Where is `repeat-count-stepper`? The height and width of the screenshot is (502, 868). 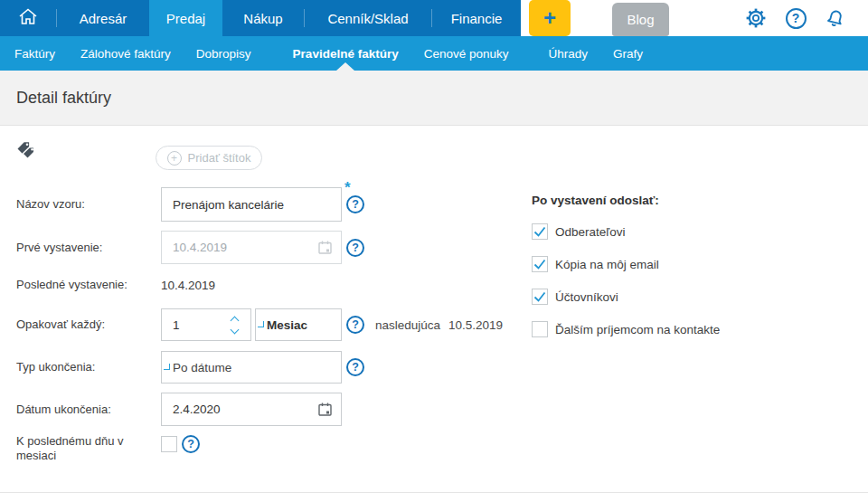
repeat-count-stepper is located at coordinates (206, 325).